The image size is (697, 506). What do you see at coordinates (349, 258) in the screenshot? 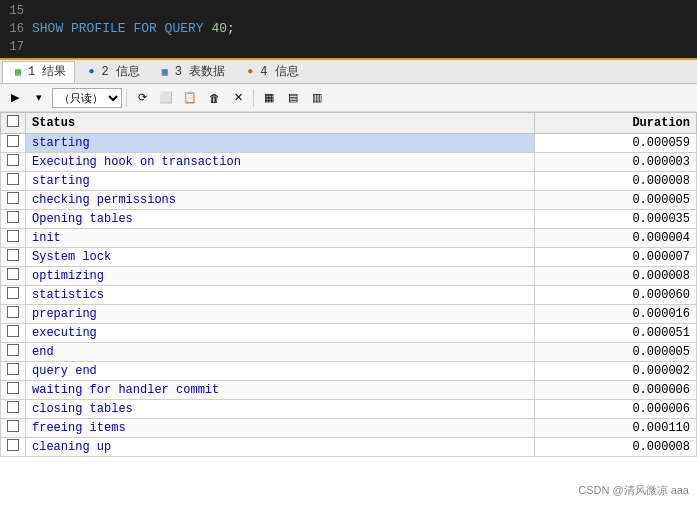
I see `table-row: System lock0.000007` at bounding box center [349, 258].